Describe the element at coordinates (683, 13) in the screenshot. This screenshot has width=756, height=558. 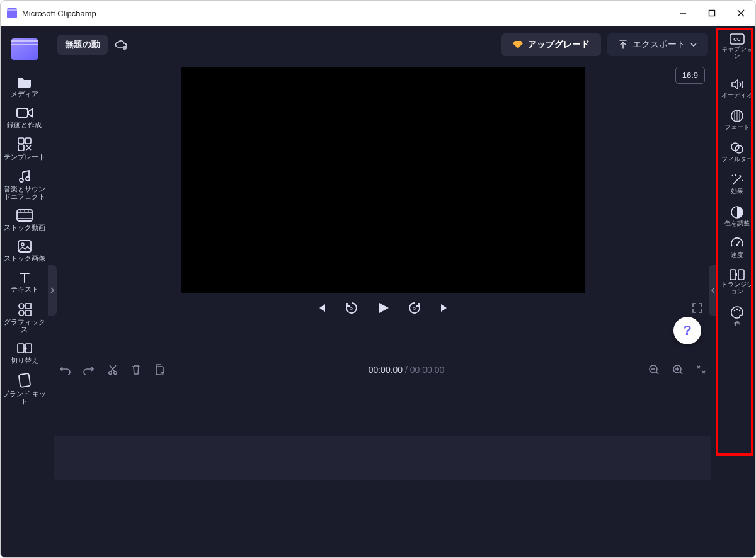
I see `window-minimize-button` at that location.